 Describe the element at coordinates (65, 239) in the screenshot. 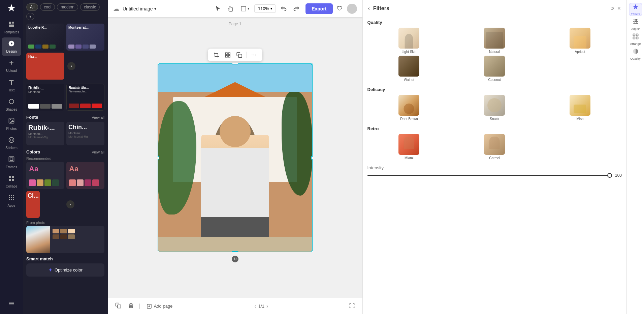

I see `photo-palette-card` at that location.